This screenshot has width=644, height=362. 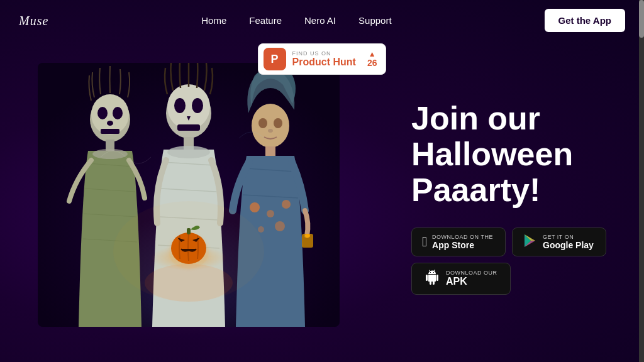 What do you see at coordinates (322, 59) in the screenshot?
I see `product-hunt-badge: P FIND US ON Product Hunt ▲ 26` at bounding box center [322, 59].